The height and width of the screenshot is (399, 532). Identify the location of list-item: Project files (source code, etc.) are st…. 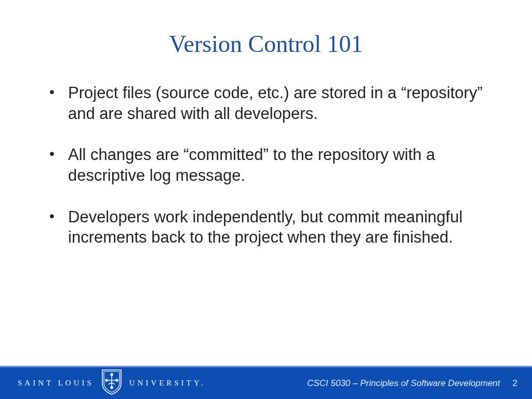
(270, 103).